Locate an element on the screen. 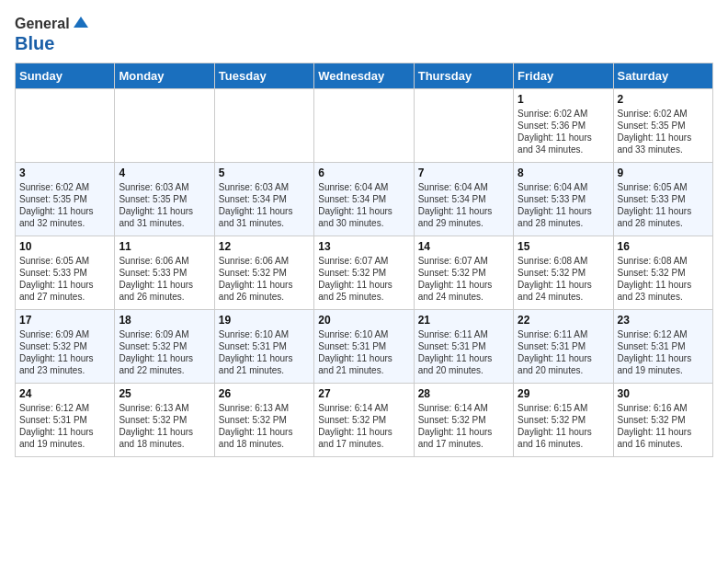 The height and width of the screenshot is (563, 728). calendar-week-row: 24Sunrise: 6:12 AM Sunset: 5:31 PM Dayli… is located at coordinates (364, 420).